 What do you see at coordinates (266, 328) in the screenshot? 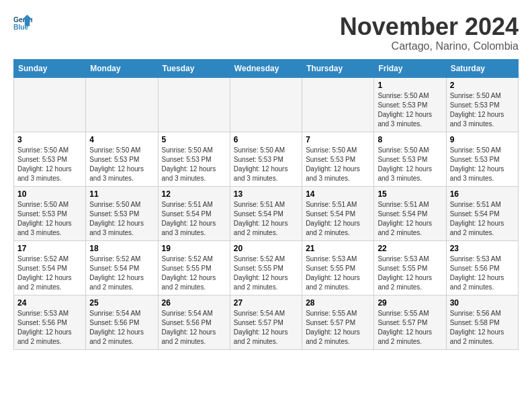
I see `day-info: Sunrise: 5:54 AM Sunset: 5:57 PM Dayligh…` at bounding box center [266, 328].